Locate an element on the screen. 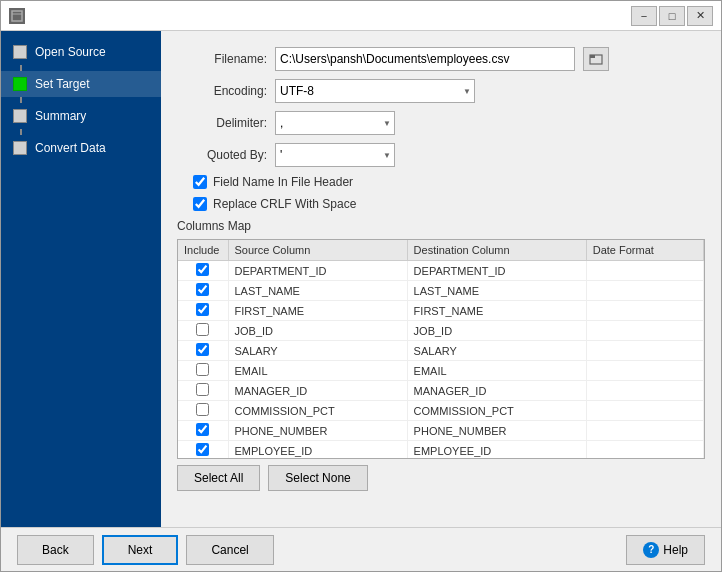 The width and height of the screenshot is (722, 572). sidebar-item-set-target: Set Target is located at coordinates (81, 84).